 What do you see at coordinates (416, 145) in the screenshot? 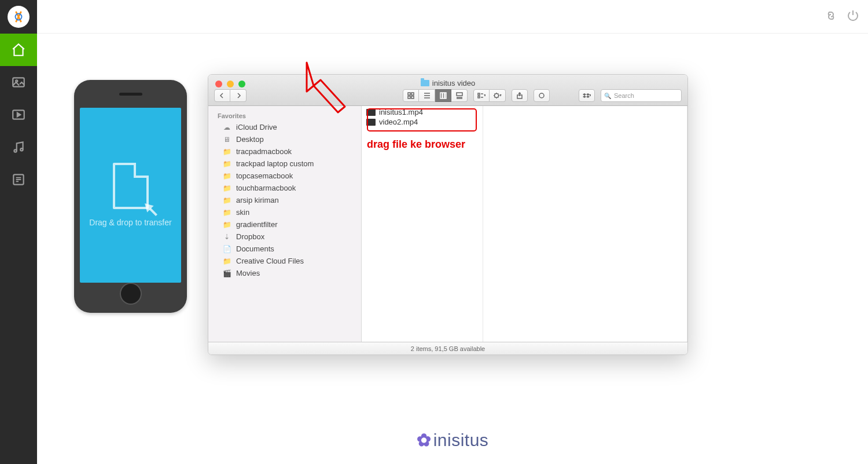
I see `annotation-text: drag file ke browser` at bounding box center [416, 145].